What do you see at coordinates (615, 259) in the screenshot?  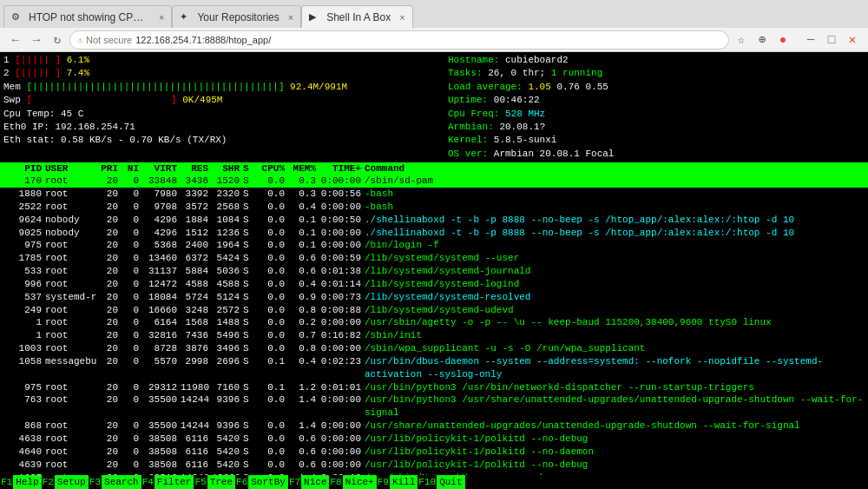 I see `cell-cmd: /lib/systemd/systemd --user` at bounding box center [615, 259].